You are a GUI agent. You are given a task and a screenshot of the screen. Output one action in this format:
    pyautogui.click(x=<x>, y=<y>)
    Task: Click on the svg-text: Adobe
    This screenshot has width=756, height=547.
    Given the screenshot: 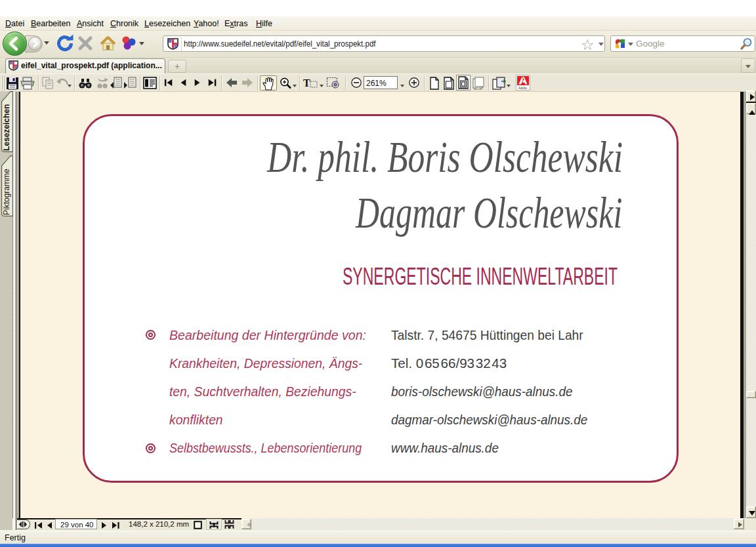 What is the action you would take?
    pyautogui.click(x=523, y=88)
    